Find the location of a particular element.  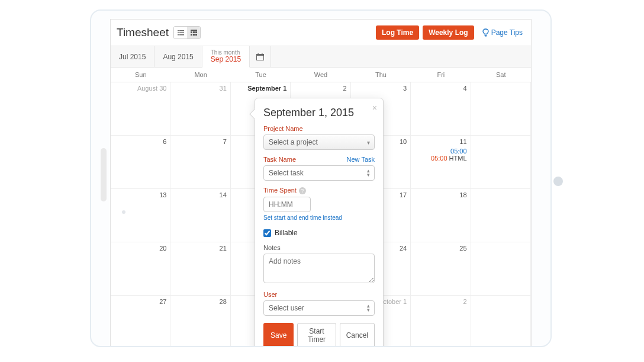

decorative-dot is located at coordinates (124, 212).